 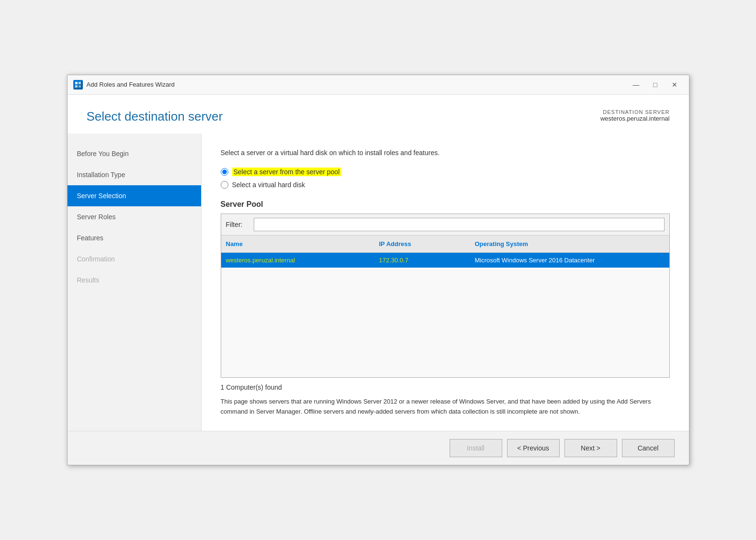 I want to click on next-button: Next >, so click(x=591, y=448).